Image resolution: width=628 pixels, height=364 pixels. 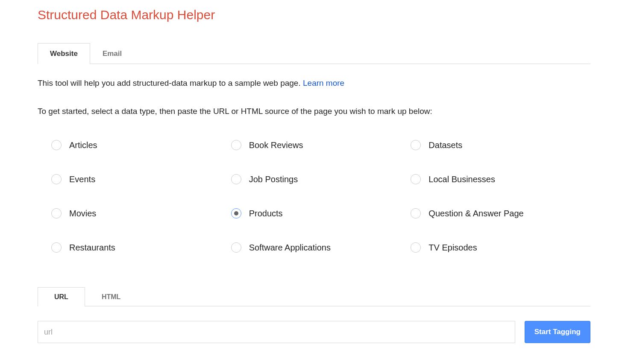 What do you see at coordinates (501, 179) in the screenshot?
I see `radio-local-businesses: Local Businesses` at bounding box center [501, 179].